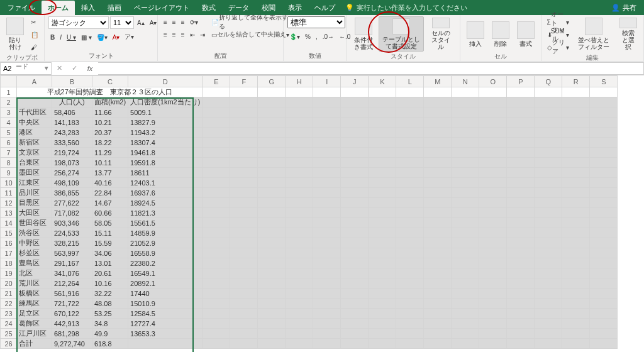 This screenshot has width=644, height=352. What do you see at coordinates (9, 193) in the screenshot?
I see `row-header: 11` at bounding box center [9, 193].